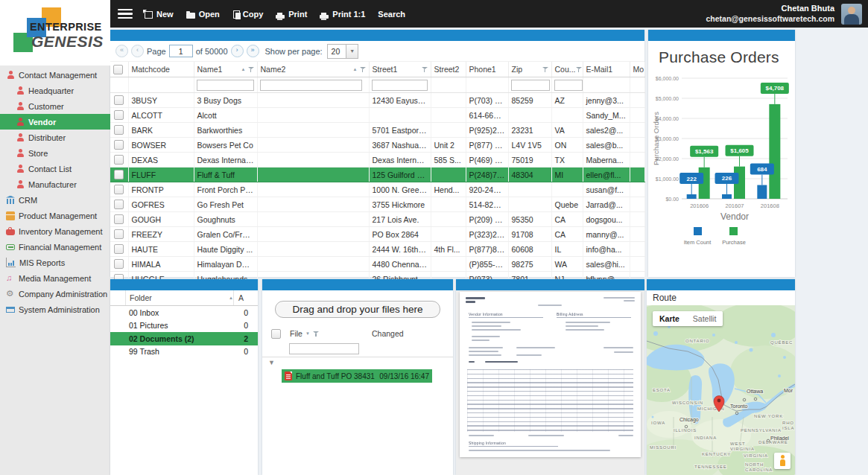  What do you see at coordinates (181, 51) in the screenshot?
I see `page-input` at bounding box center [181, 51].